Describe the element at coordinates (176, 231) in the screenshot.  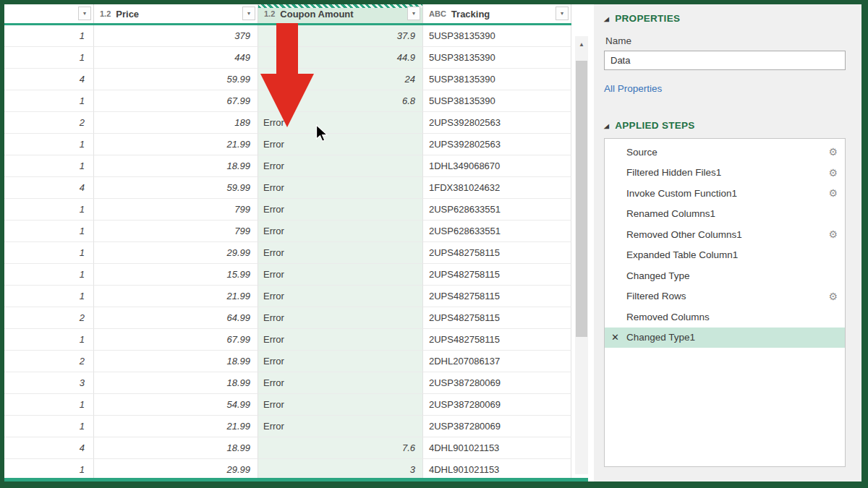
I see `price-cell: 799` at that location.